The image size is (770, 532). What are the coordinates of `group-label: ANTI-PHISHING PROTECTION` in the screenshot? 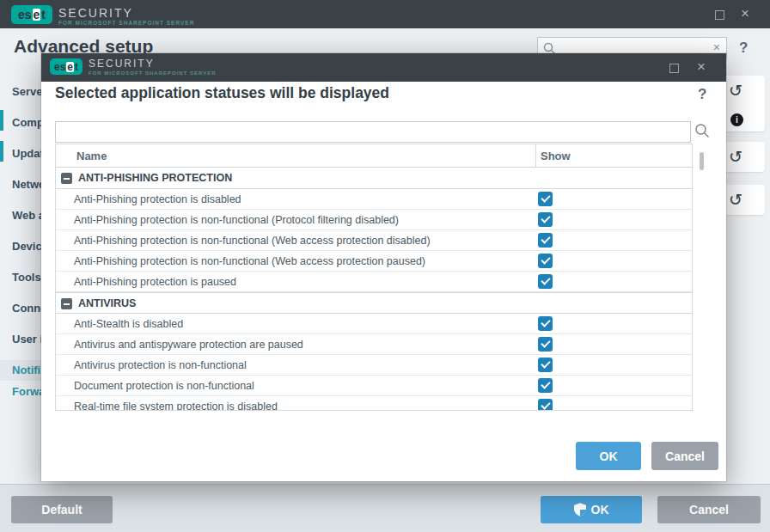 It's located at (155, 179).